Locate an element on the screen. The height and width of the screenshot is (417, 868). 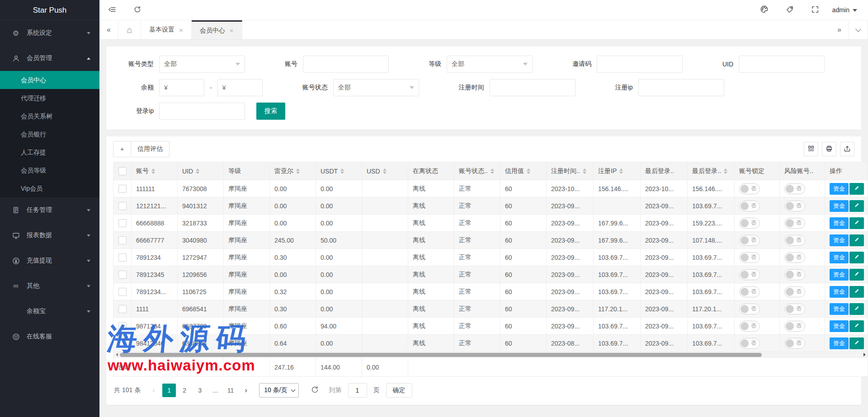
sidebar-item-member-center: 会员中心 is located at coordinates (50, 80).